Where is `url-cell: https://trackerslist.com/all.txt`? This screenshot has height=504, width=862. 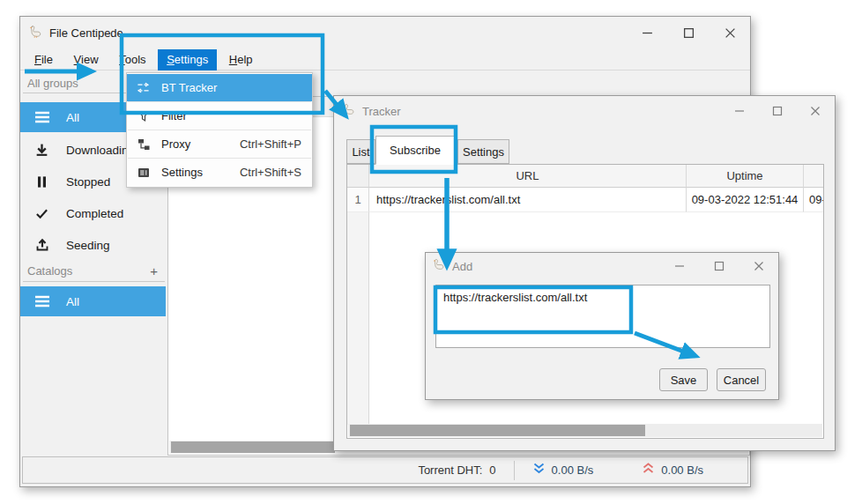
url-cell: https://trackerslist.com/all.txt is located at coordinates (528, 200).